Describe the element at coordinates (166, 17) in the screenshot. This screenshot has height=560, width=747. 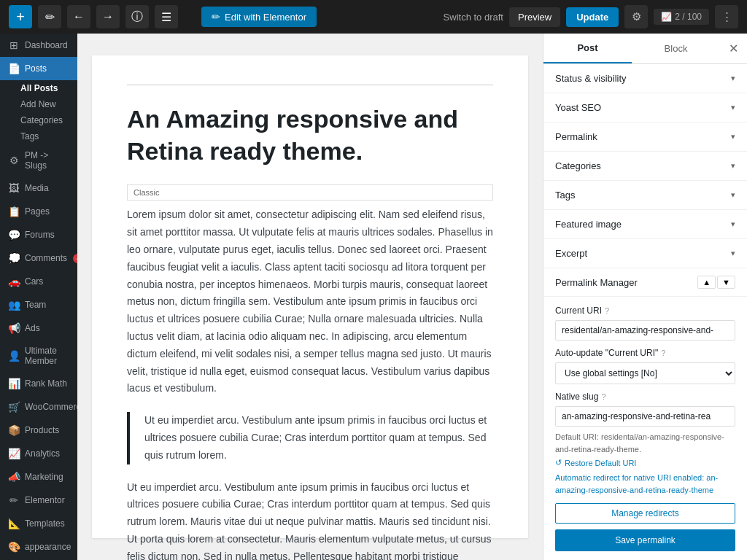
I see `list-view-button: ☰` at that location.